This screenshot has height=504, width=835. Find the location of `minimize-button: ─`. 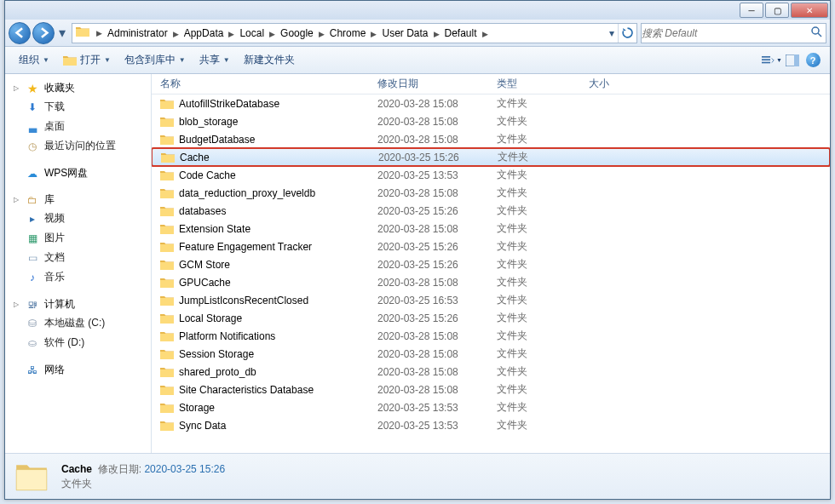

minimize-button: ─ is located at coordinates (752, 10).